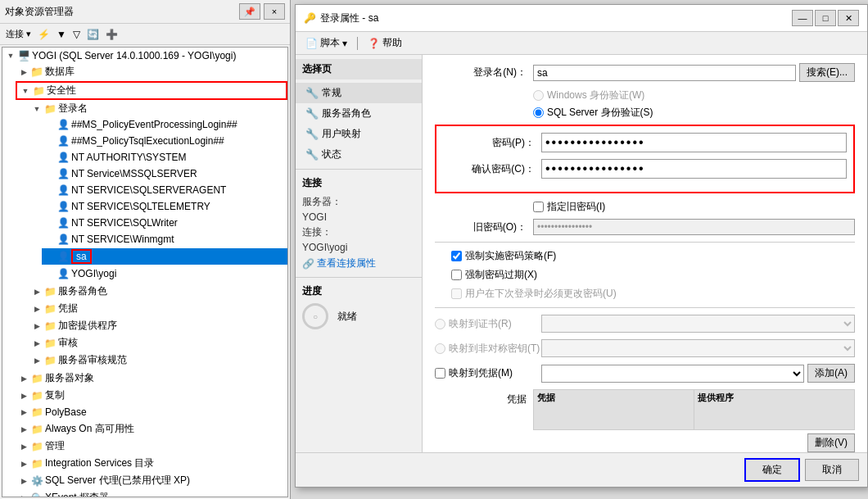 The width and height of the screenshot is (868, 499). I want to click on login-item-7: 👤 NT SERVICE\SQLWriter, so click(165, 223).